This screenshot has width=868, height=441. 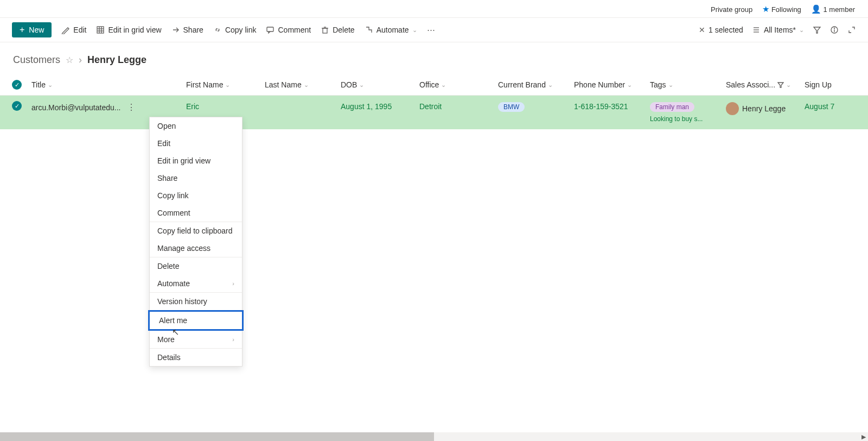 I want to click on edit-button: Edit, so click(x=74, y=30).